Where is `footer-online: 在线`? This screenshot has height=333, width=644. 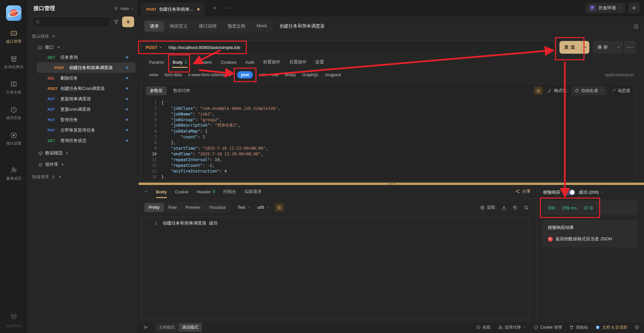
footer-online: 在线 is located at coordinates (483, 328).